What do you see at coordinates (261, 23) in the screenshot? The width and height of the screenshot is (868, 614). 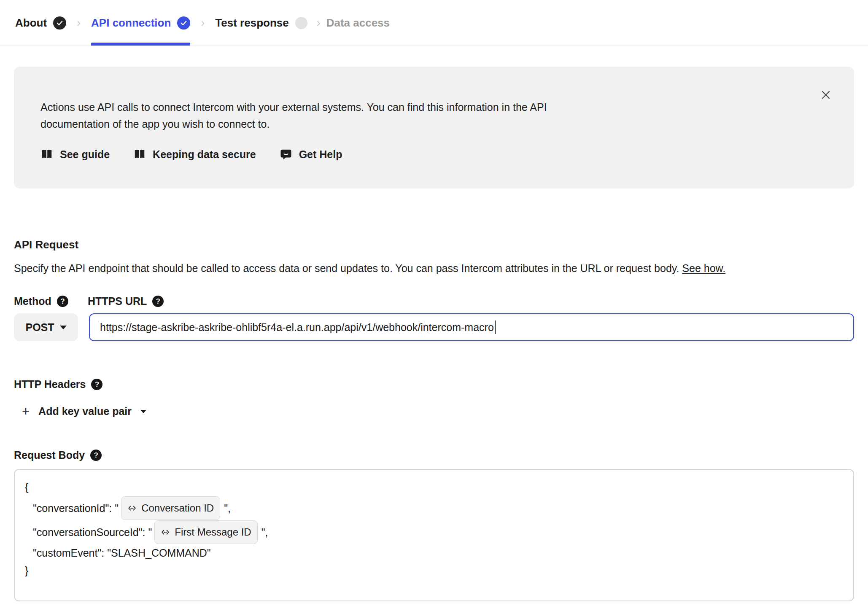 I see `stepper-step-test-response: Test response` at bounding box center [261, 23].